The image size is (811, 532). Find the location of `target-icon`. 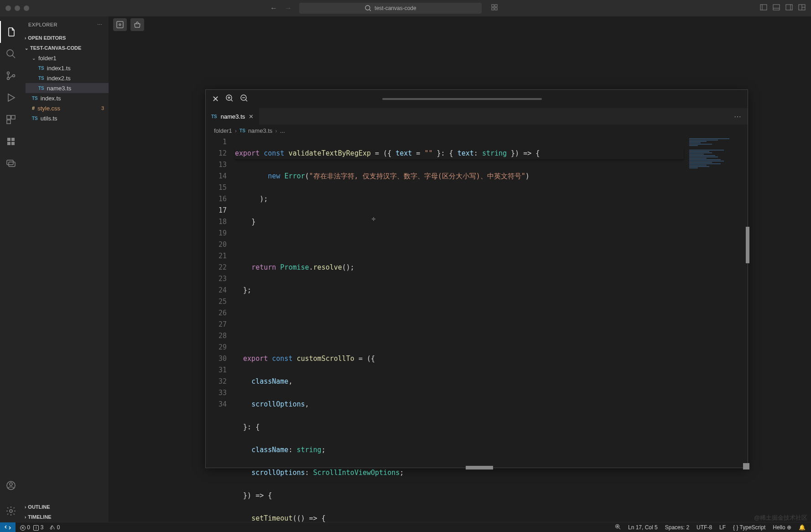

target-icon is located at coordinates (120, 25).